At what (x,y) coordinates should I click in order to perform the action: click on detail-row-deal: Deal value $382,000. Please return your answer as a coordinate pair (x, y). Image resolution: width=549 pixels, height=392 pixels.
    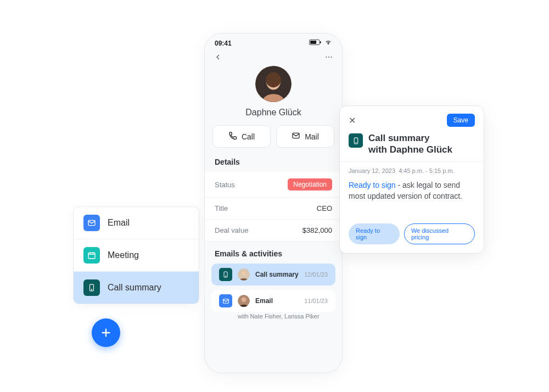
    Looking at the image, I should click on (273, 231).